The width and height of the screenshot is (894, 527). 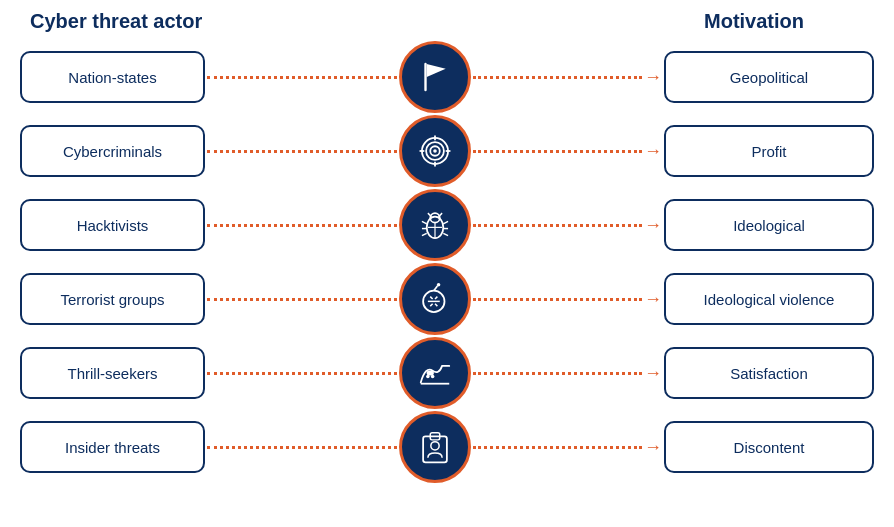 What do you see at coordinates (112, 373) in the screenshot?
I see `actor-box: Thrill-seekers` at bounding box center [112, 373].